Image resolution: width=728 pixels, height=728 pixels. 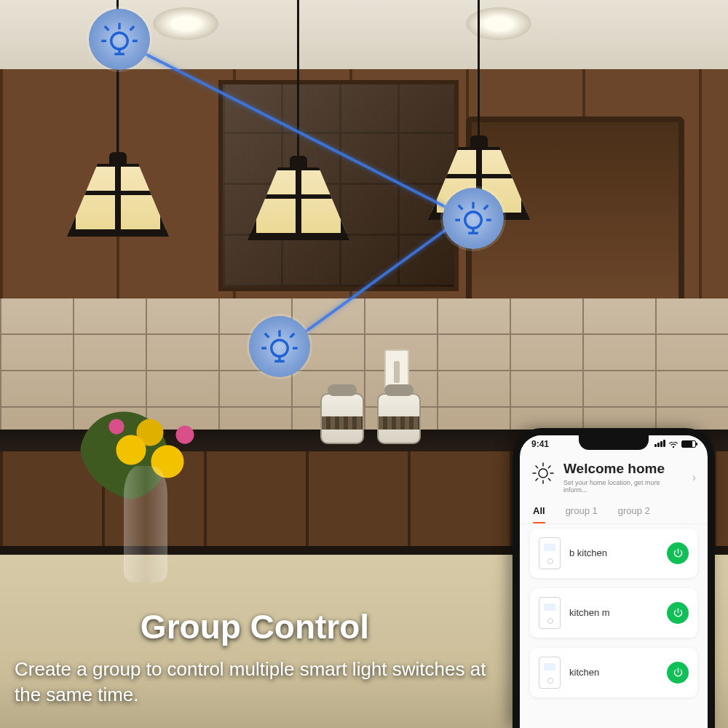 I want to click on group-tabs: All group 1 group 2, so click(x=614, y=513).